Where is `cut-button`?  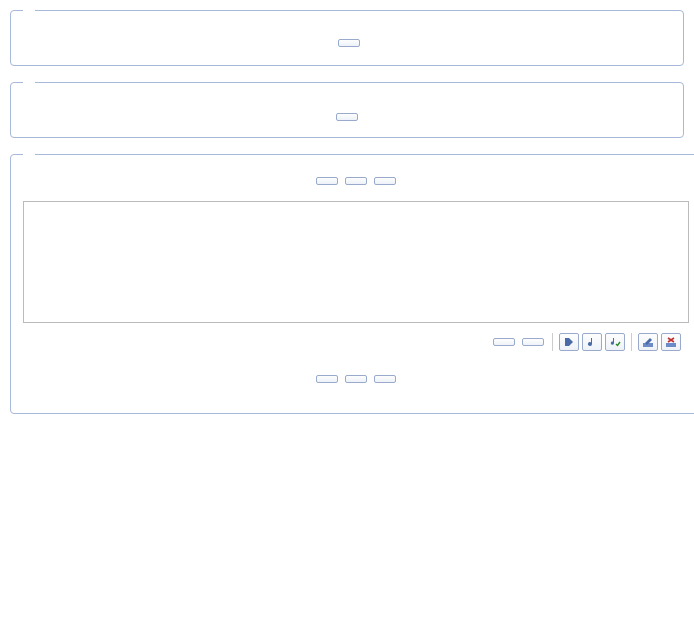
cut-button is located at coordinates (533, 342).